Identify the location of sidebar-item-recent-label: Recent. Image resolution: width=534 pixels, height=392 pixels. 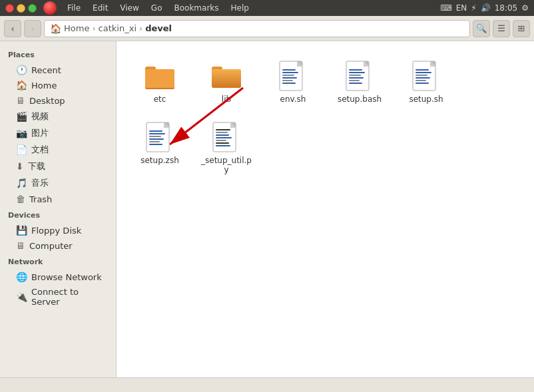
(47, 71).